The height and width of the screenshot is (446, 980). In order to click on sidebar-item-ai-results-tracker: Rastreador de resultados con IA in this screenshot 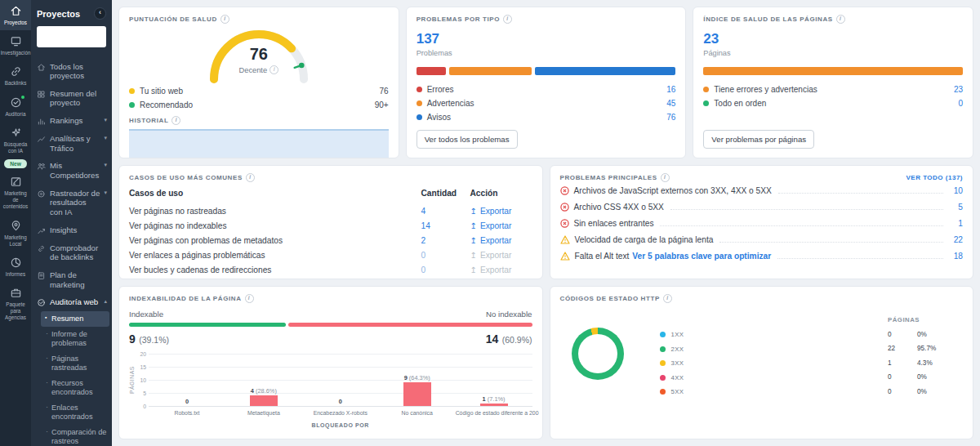, I will do `click(72, 203)`.